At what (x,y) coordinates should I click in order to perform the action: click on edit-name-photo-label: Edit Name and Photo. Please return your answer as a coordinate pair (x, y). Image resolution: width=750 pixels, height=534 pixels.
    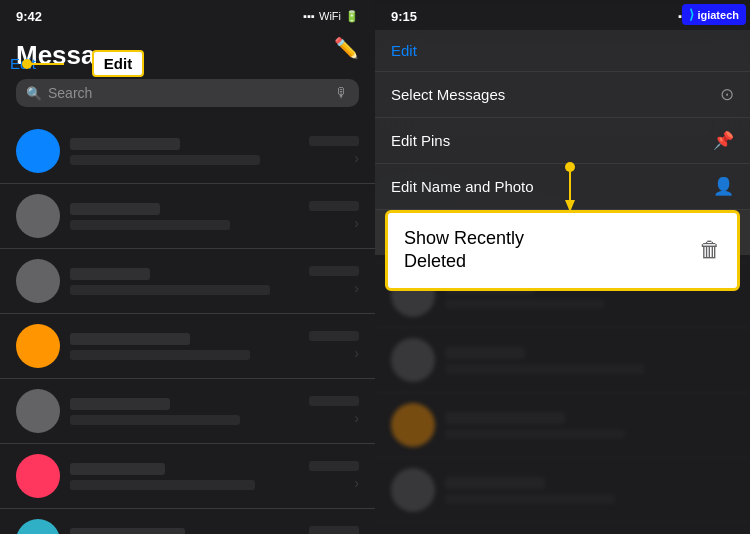
    Looking at the image, I should click on (462, 186).